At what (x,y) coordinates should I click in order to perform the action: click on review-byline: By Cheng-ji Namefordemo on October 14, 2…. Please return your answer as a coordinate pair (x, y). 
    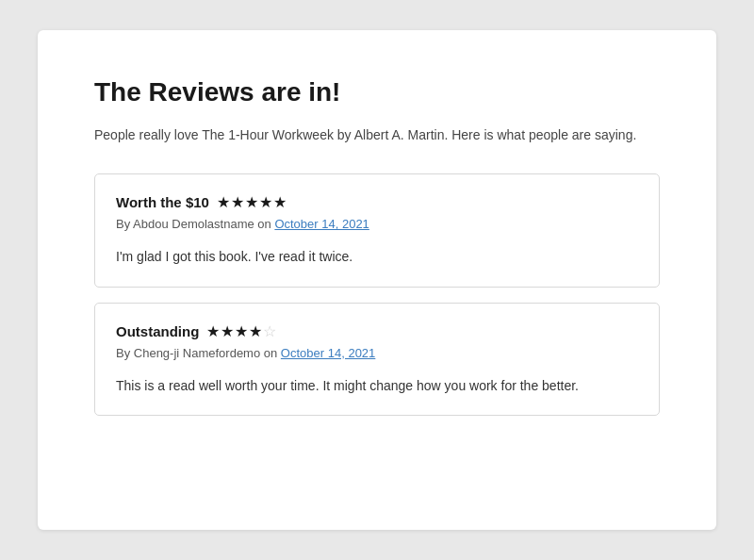
    Looking at the image, I should click on (377, 353).